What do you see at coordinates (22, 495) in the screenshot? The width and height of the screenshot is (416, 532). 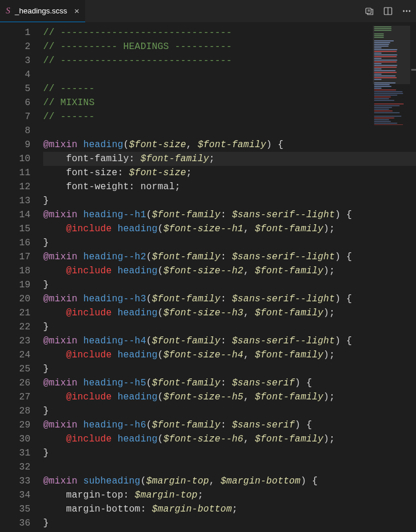 I see `line-number: 34` at bounding box center [22, 495].